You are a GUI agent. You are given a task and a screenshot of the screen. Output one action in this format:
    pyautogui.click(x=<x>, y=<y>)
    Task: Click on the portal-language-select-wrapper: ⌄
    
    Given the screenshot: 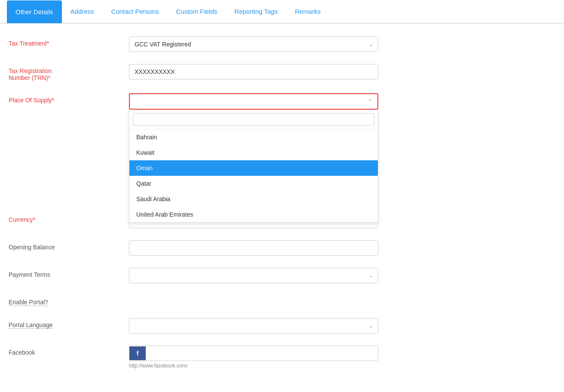 What is the action you would take?
    pyautogui.click(x=254, y=326)
    